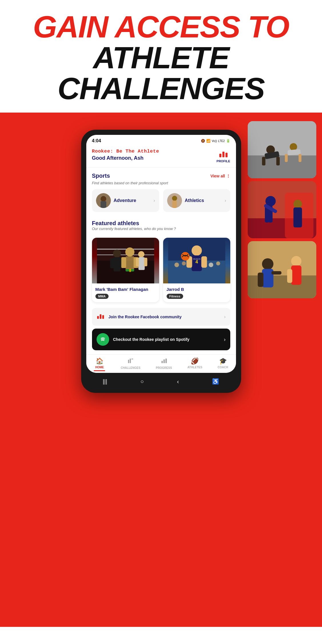 Image resolution: width=322 pixels, height=644 pixels. I want to click on fitness-scene-bg, so click(282, 270).